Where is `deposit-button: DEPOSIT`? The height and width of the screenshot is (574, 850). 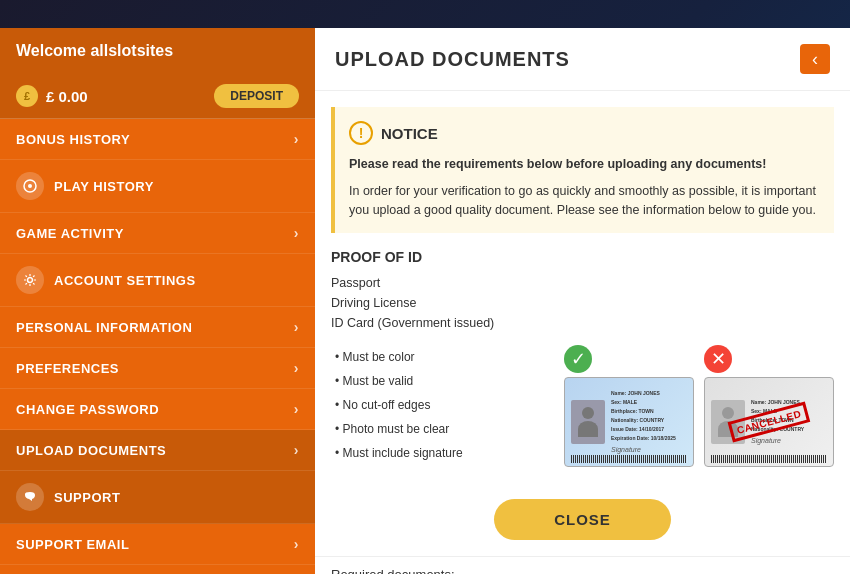
deposit-button: DEPOSIT is located at coordinates (256, 96).